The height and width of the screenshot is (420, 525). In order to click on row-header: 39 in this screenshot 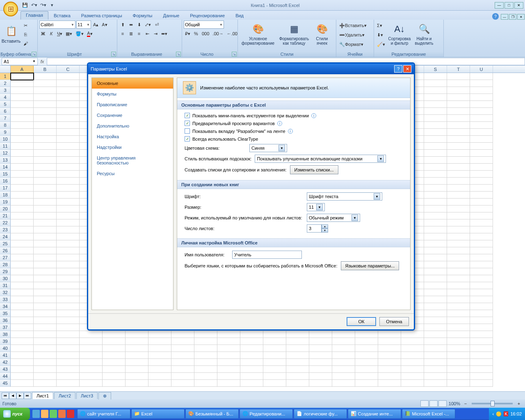, I will do `click(5, 341)`.